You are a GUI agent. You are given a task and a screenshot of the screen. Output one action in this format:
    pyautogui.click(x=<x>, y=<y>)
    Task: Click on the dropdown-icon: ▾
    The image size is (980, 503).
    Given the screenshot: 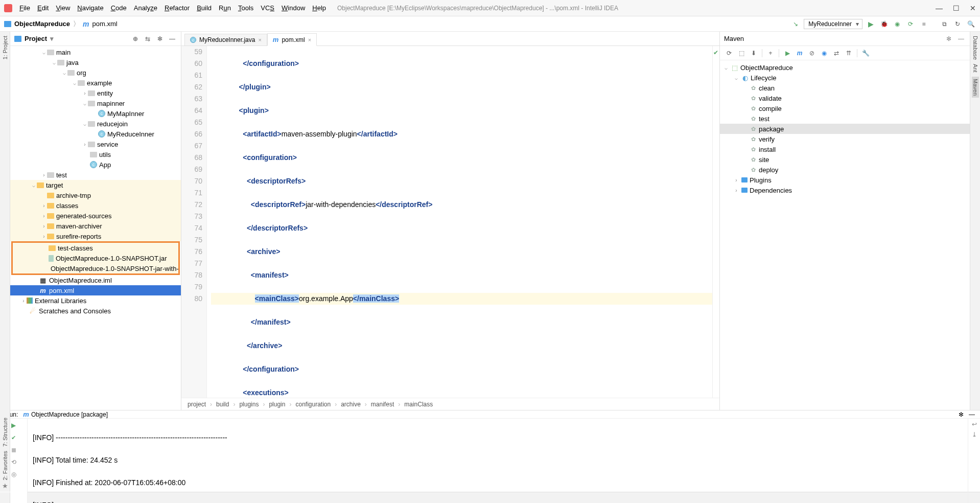 What is the action you would take?
    pyautogui.click(x=52, y=39)
    